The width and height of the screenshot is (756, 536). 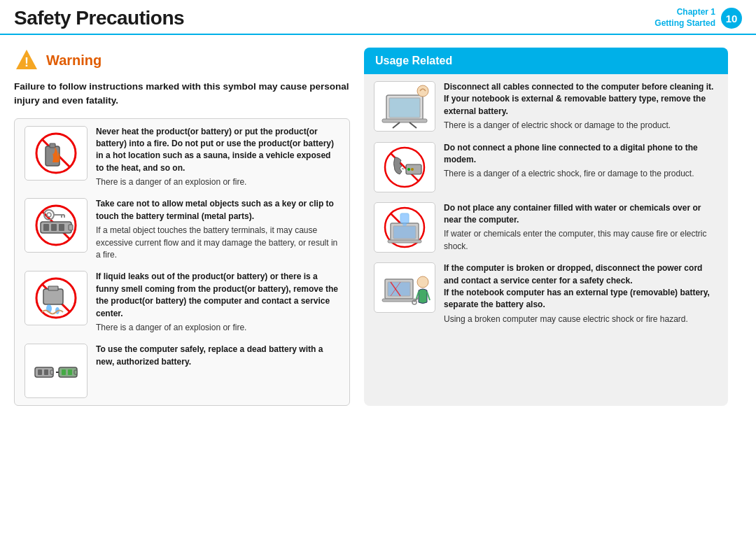 I want to click on usage-item-text-1: Disconnect all cables connected to the c…, so click(x=581, y=106).